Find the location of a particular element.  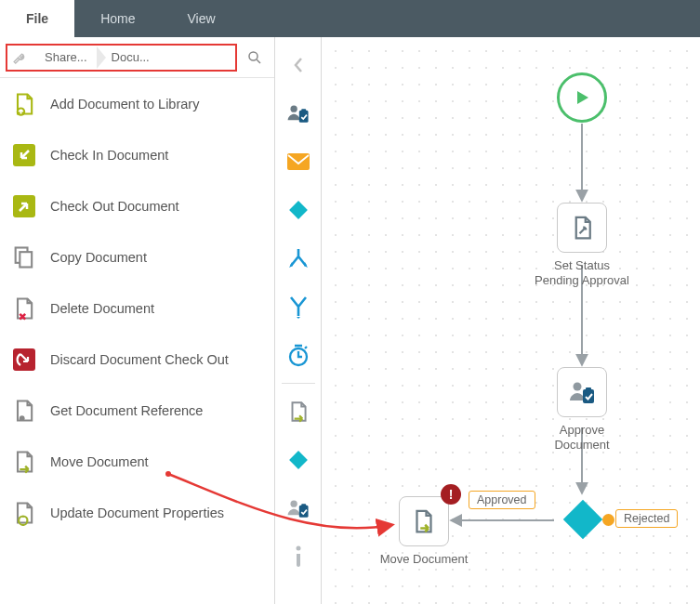

doc-ref-icon is located at coordinates (24, 411).